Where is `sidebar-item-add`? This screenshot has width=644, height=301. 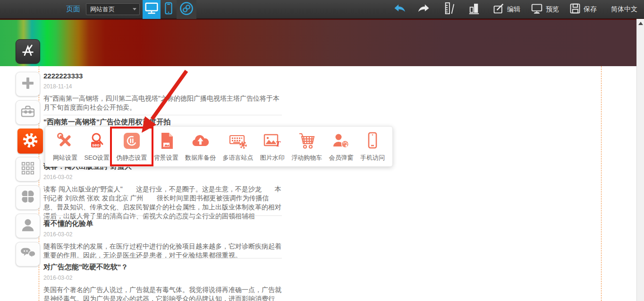 sidebar-item-add is located at coordinates (28, 84).